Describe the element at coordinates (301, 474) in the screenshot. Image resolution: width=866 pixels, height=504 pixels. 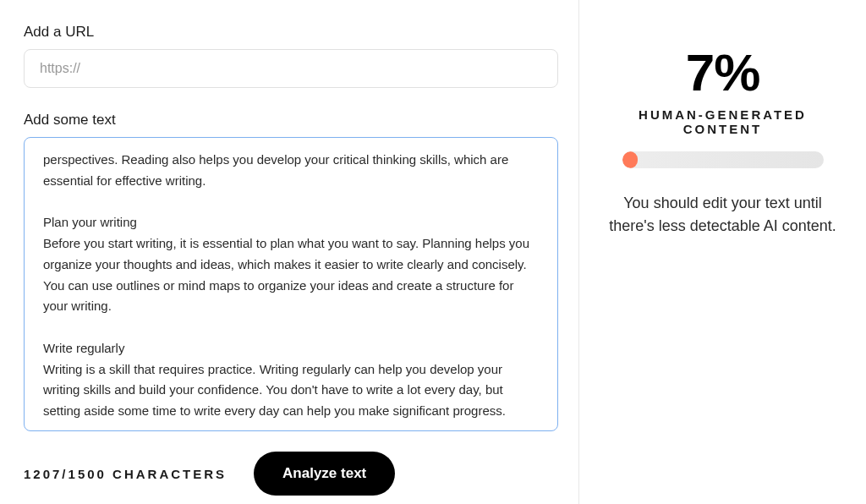
I see `action-row: 1207/1500 CHARACTERS Analyze text` at that location.